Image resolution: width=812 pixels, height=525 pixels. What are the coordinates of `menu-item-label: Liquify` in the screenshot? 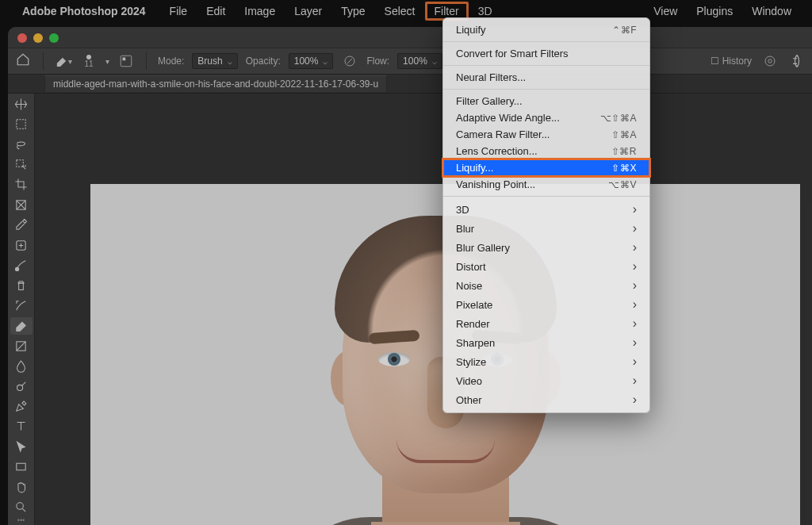 It's located at (471, 30).